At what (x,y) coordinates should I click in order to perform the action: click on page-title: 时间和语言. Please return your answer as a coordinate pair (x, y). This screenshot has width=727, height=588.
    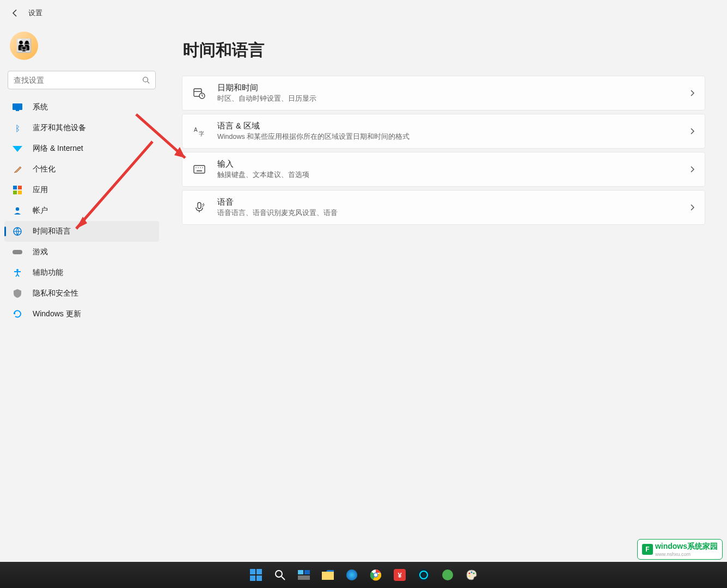
    Looking at the image, I should click on (443, 50).